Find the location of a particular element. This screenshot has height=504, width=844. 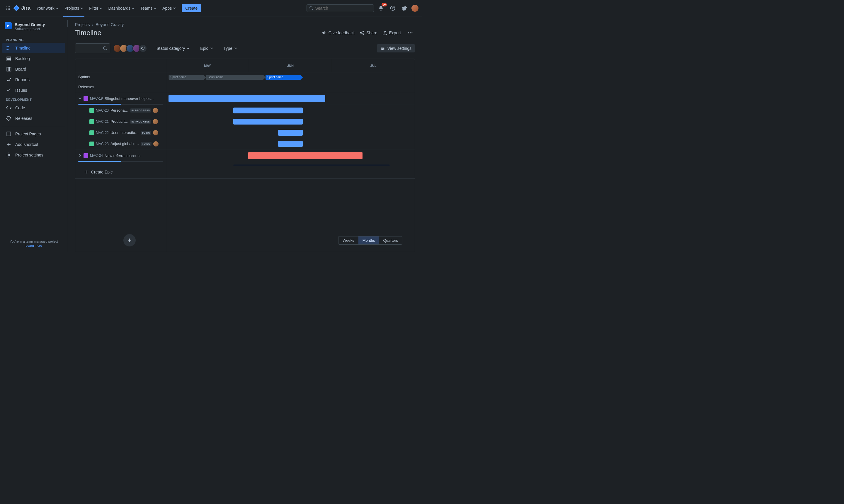

search-icon is located at coordinates (105, 48).